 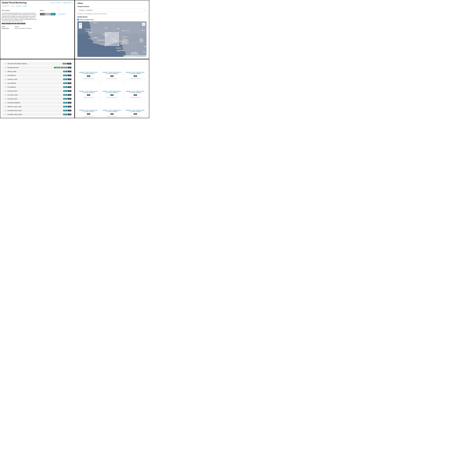 What do you see at coordinates (57, 68) in the screenshot?
I see `shown-badge: ✓SHOWN` at bounding box center [57, 68].